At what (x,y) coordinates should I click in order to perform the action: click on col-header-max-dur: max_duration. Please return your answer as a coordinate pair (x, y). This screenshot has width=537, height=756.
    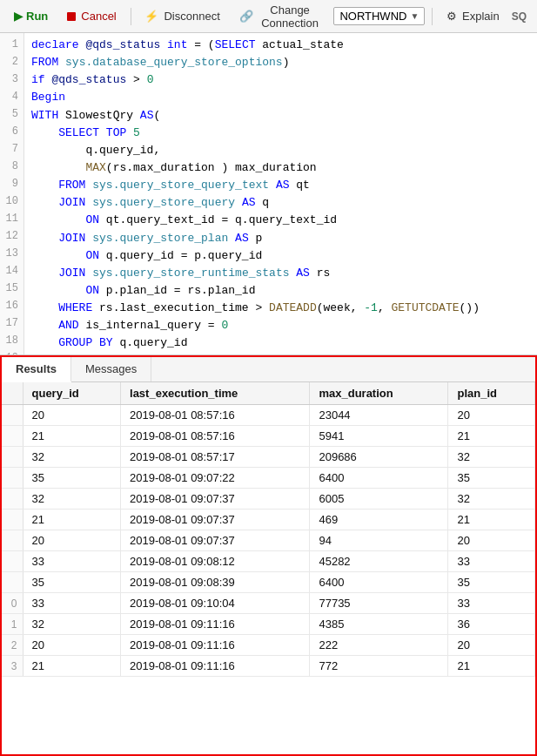
    Looking at the image, I should click on (379, 394).